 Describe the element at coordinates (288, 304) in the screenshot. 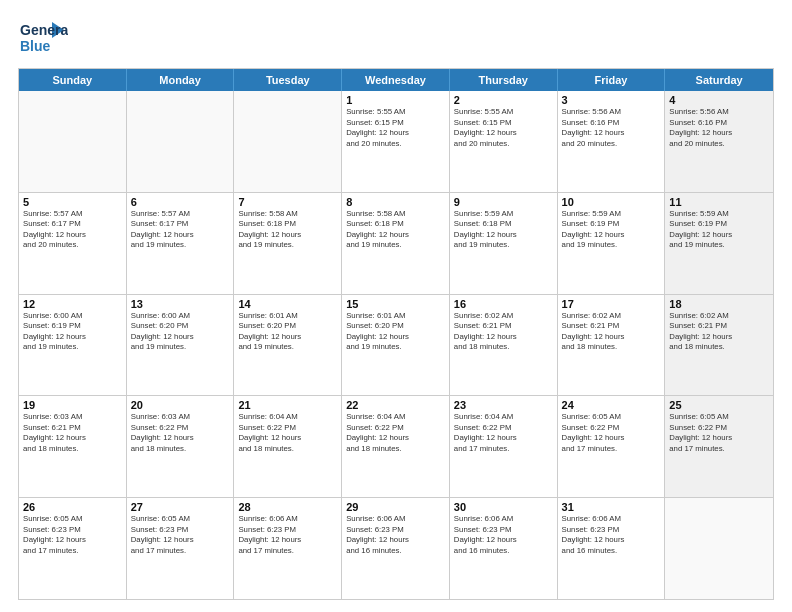

I see `day-number: 14` at that location.